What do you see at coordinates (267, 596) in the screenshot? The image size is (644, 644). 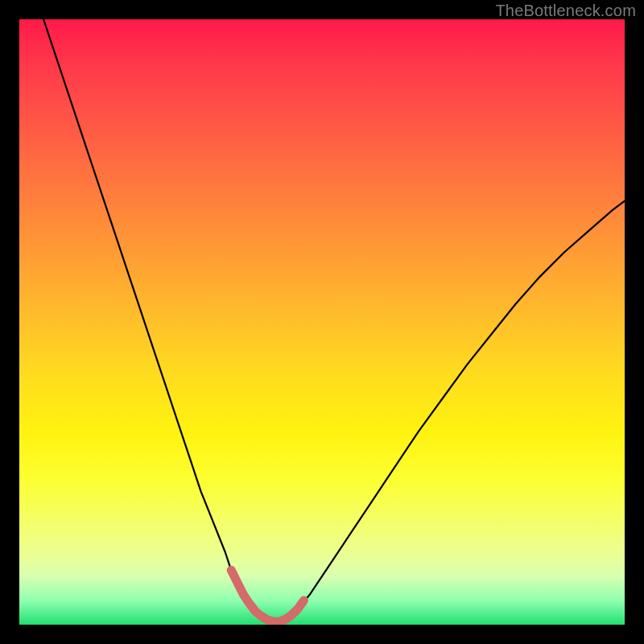 I see `bottleneck-highlight` at bounding box center [267, 596].